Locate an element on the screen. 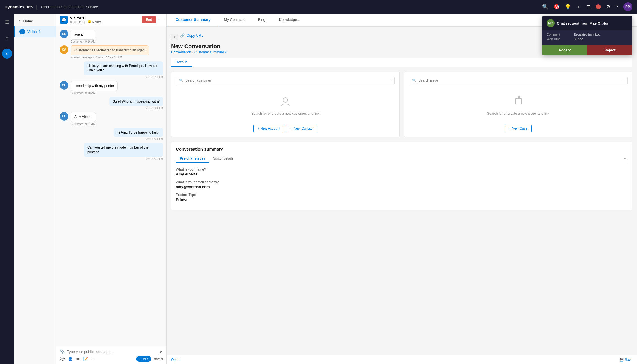 This screenshot has height=364, width=637. settings-icon: ⚙ is located at coordinates (608, 7).